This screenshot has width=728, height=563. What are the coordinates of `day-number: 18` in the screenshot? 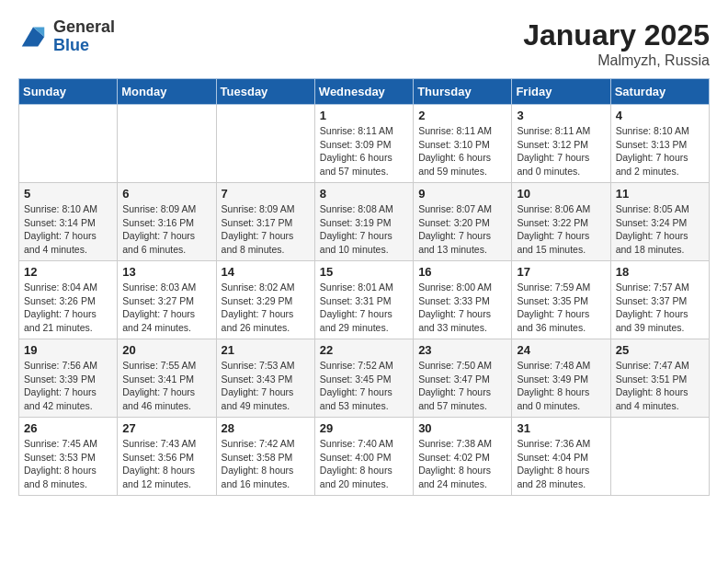 It's located at (660, 272).